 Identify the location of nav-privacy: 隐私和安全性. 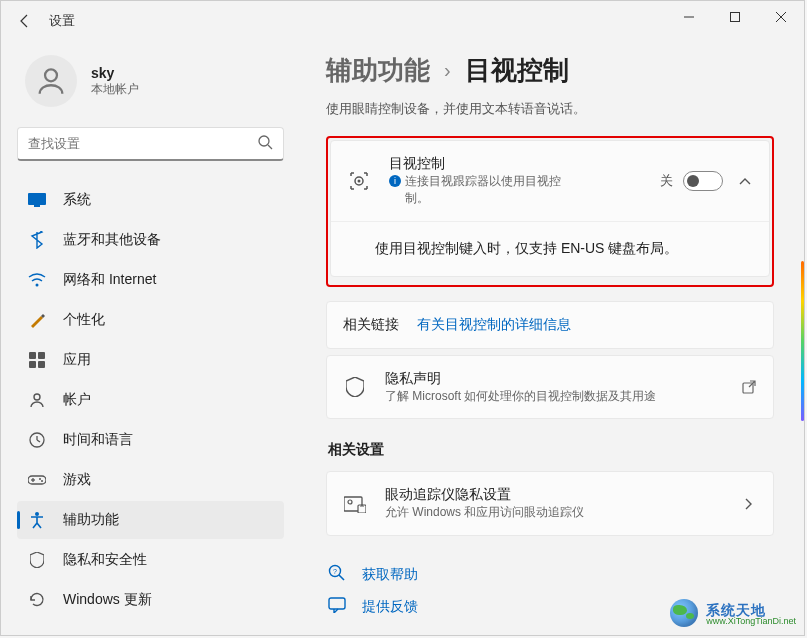
(150, 560).